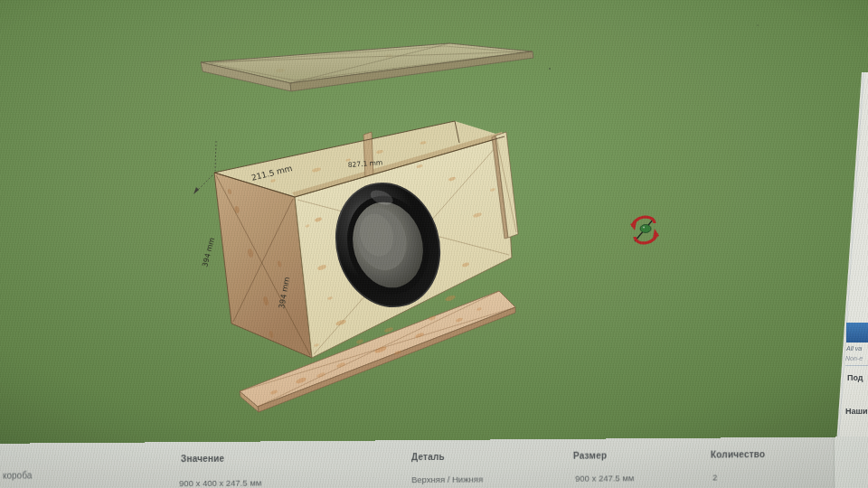 The width and height of the screenshot is (868, 488). Describe the element at coordinates (854, 349) in the screenshot. I see `sidebar-caption-1: All va` at that location.